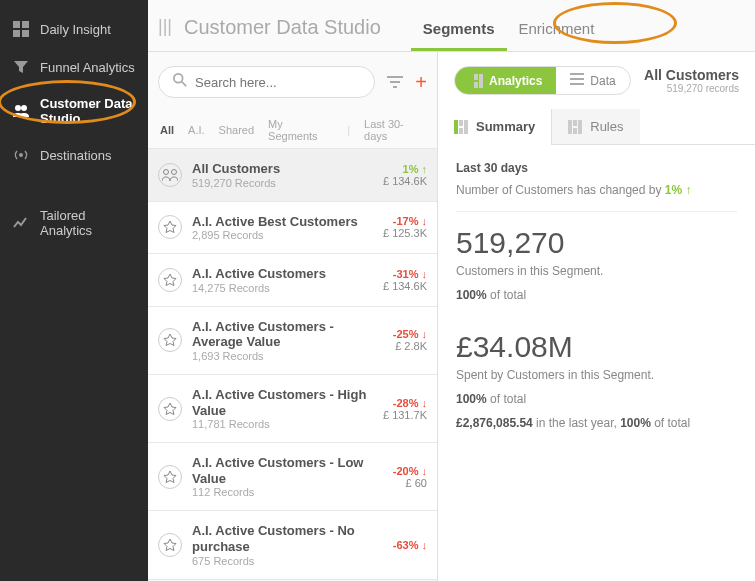 The image size is (755, 581). What do you see at coordinates (395, 82) in the screenshot?
I see `filter-icon` at bounding box center [395, 82].